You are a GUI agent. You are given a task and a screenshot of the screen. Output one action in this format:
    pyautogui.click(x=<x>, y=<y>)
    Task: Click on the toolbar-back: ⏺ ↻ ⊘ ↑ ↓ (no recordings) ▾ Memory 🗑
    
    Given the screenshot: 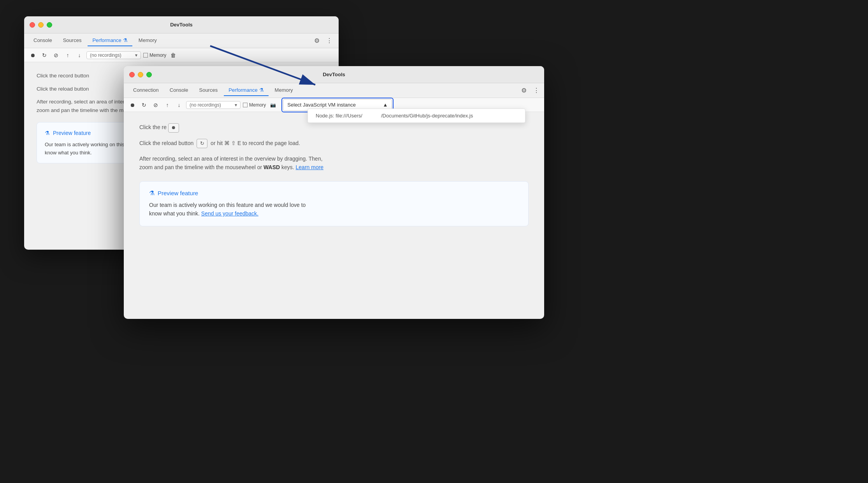 What is the action you would take?
    pyautogui.click(x=181, y=55)
    